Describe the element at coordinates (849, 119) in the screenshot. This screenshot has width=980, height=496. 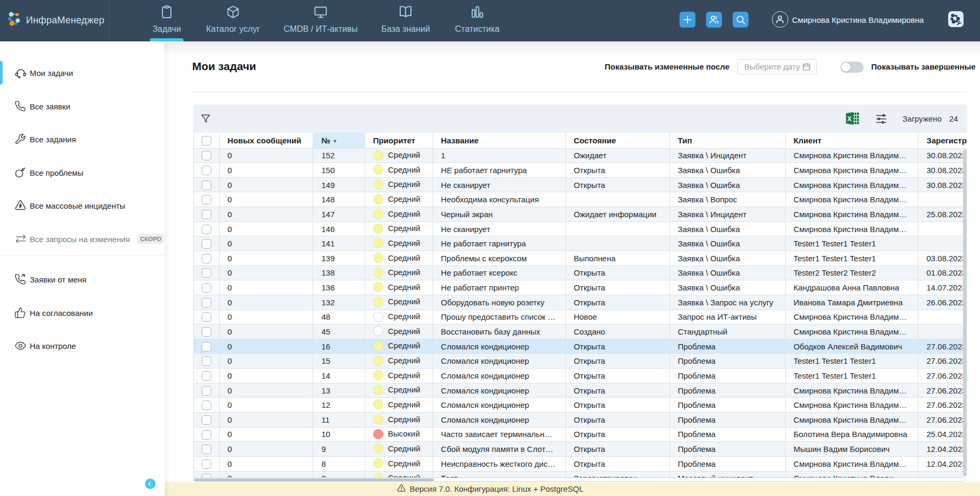
I see `svg-text: X` at that location.